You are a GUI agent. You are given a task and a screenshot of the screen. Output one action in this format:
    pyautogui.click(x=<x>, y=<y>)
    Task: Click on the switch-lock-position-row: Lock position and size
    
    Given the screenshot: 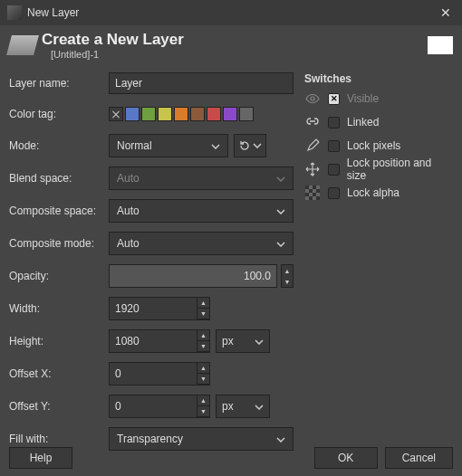 What is the action you would take?
    pyautogui.click(x=379, y=169)
    